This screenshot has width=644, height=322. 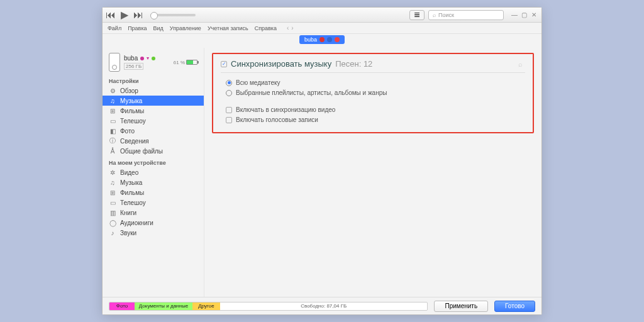 What do you see at coordinates (373, 119) in the screenshot?
I see `opt-include-voice: Включать голосовые записи` at bounding box center [373, 119].